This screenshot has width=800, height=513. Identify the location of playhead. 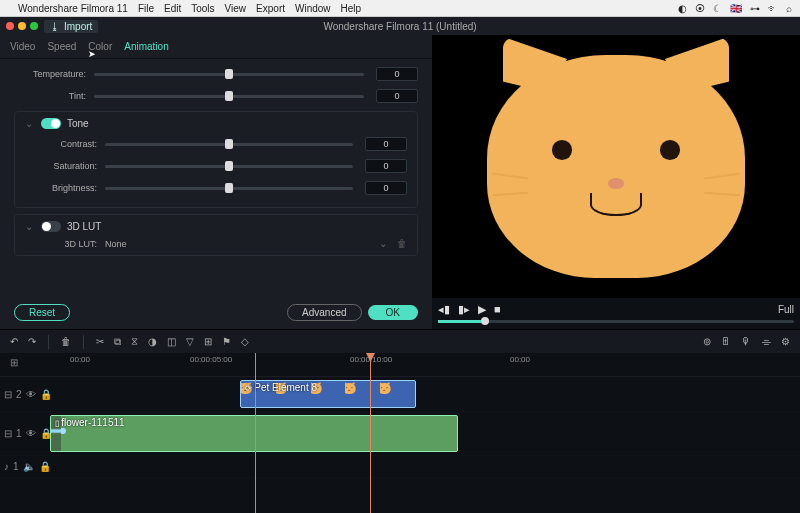
(370, 433).